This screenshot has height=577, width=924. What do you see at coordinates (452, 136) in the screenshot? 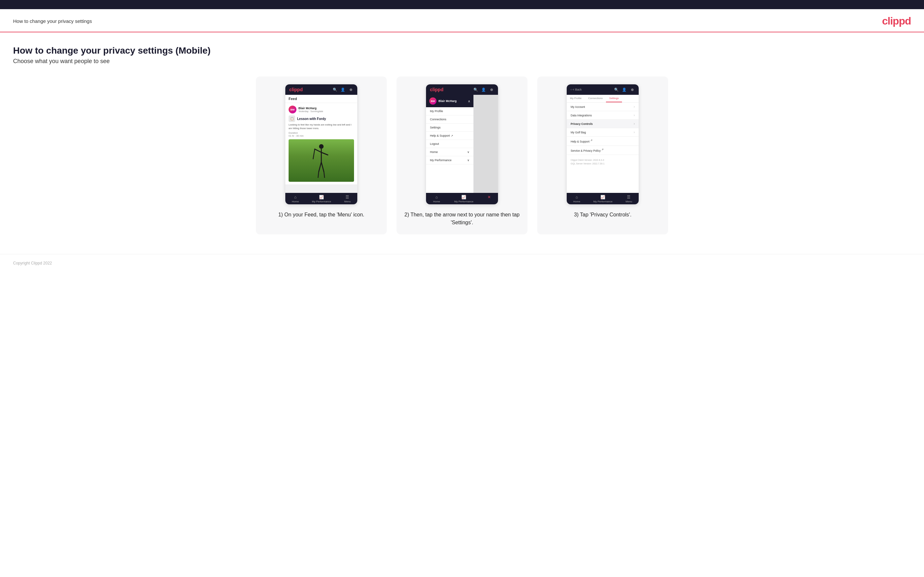
I see `external-link-icon: ↗` at bounding box center [452, 136].